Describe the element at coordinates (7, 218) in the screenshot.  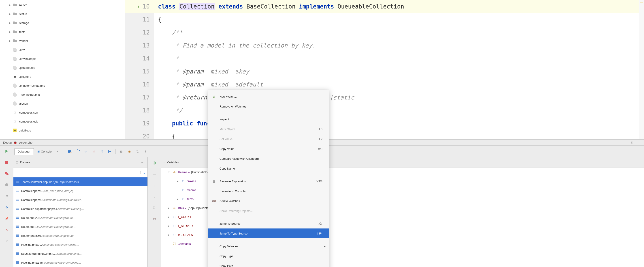
I see `pin-button: 📌` at that location.